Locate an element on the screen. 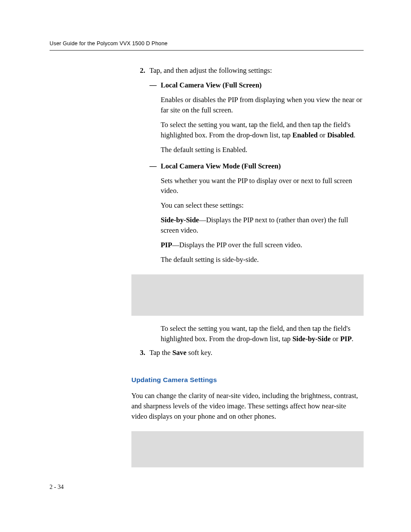 The width and height of the screenshot is (411, 532). bullet-body: Local Camera View (Full Screen) is located at coordinates (262, 85).